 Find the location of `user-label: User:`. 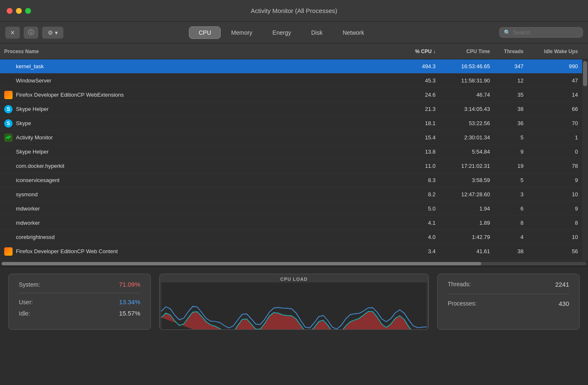

user-label: User: is located at coordinates (26, 302).